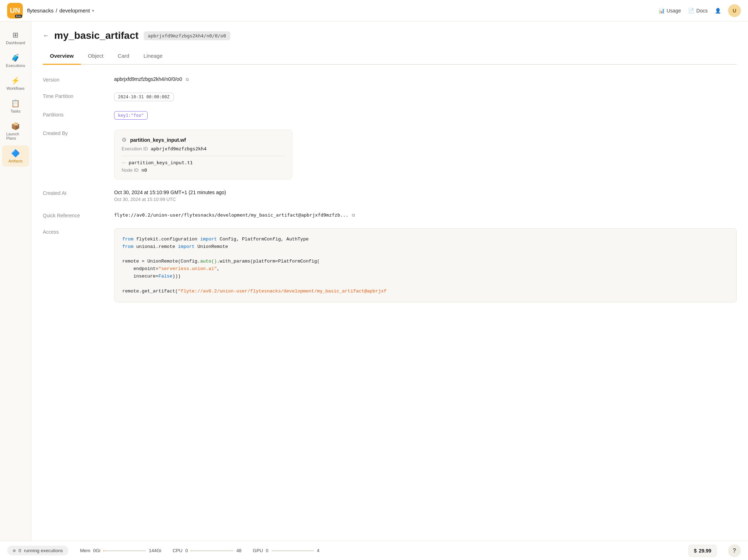  I want to click on usage-button: 📊 Usage, so click(670, 11).